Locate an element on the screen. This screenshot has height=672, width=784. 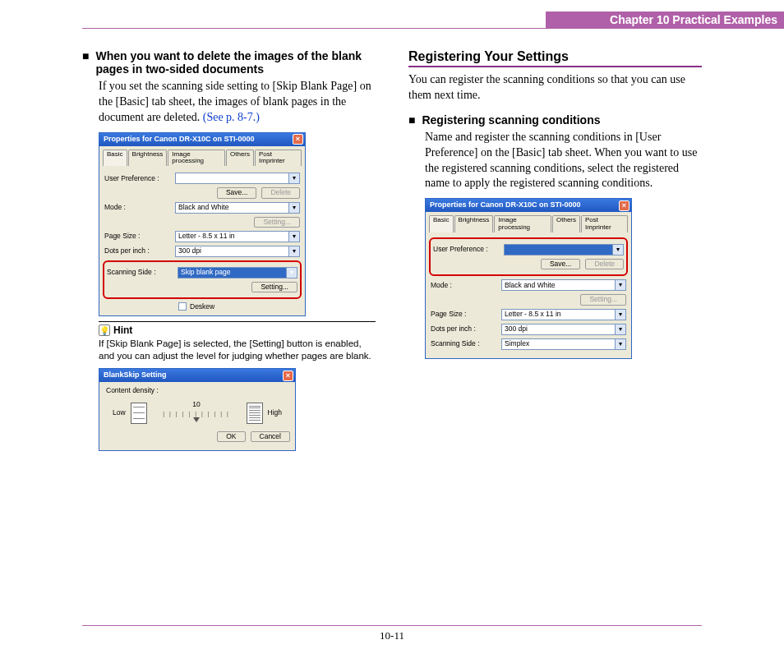
right-heading-text: Registering scanning conditions is located at coordinates (511, 120).